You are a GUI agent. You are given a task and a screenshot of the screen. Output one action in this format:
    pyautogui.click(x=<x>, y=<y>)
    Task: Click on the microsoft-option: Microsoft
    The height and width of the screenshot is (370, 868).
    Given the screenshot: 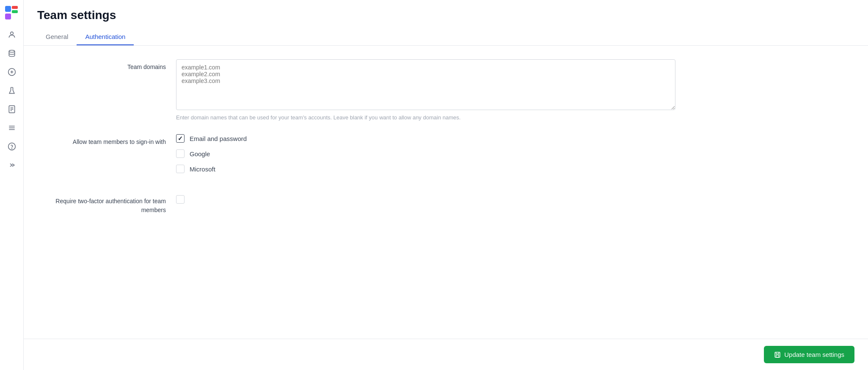 What is the action you would take?
    pyautogui.click(x=514, y=169)
    